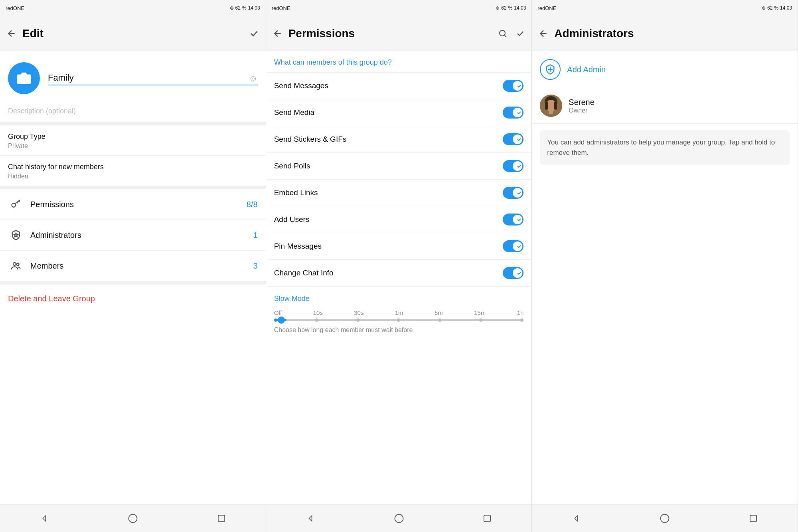 The height and width of the screenshot is (532, 798). Describe the element at coordinates (513, 139) in the screenshot. I see `perm-send-stickers-toggle` at that location.